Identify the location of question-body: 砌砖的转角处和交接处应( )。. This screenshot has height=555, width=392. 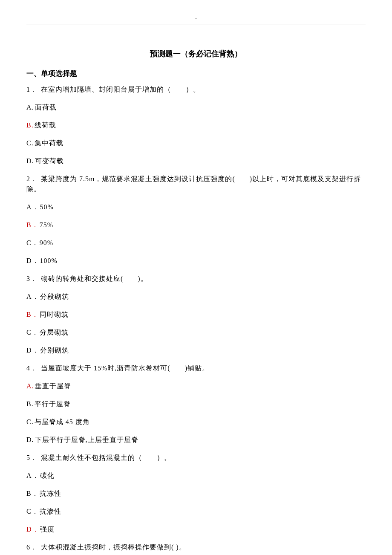
(95, 279).